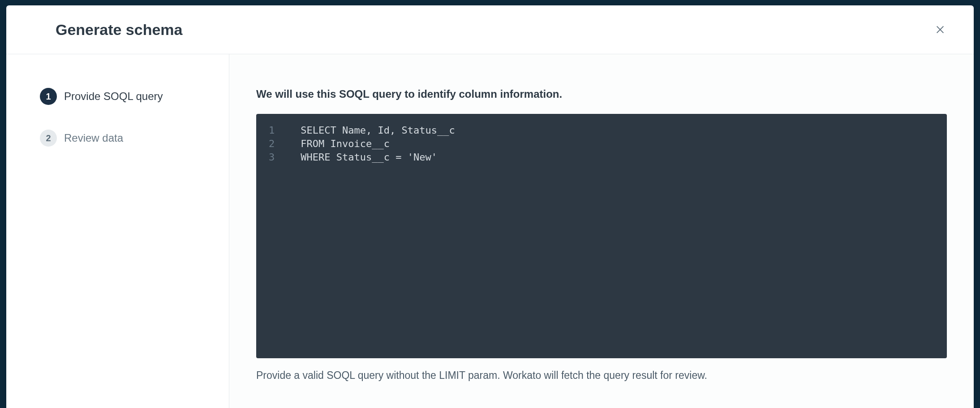 Image resolution: width=980 pixels, height=408 pixels. What do you see at coordinates (602, 375) in the screenshot?
I see `hint-text: Provide a valid SOQL query without the L…` at bounding box center [602, 375].